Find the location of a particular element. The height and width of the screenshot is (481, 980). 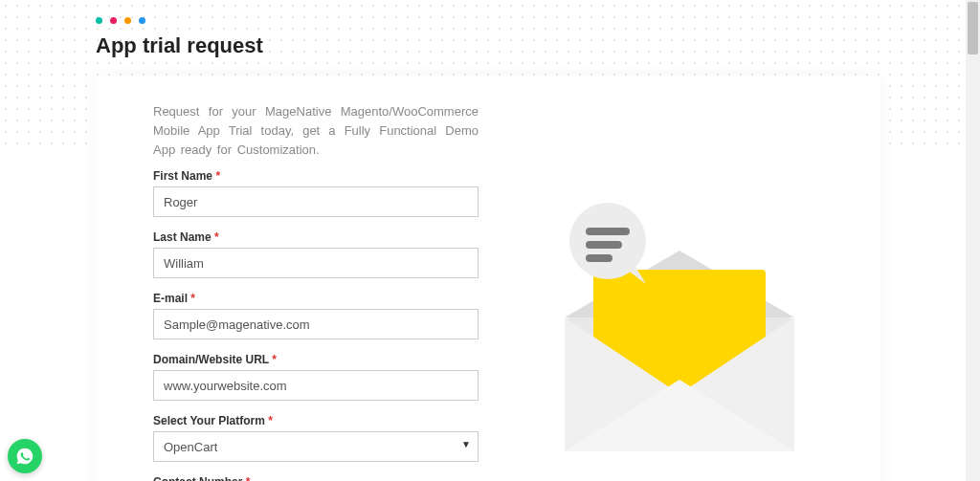

domain-label: Domain/Website URL * is located at coordinates (316, 360).